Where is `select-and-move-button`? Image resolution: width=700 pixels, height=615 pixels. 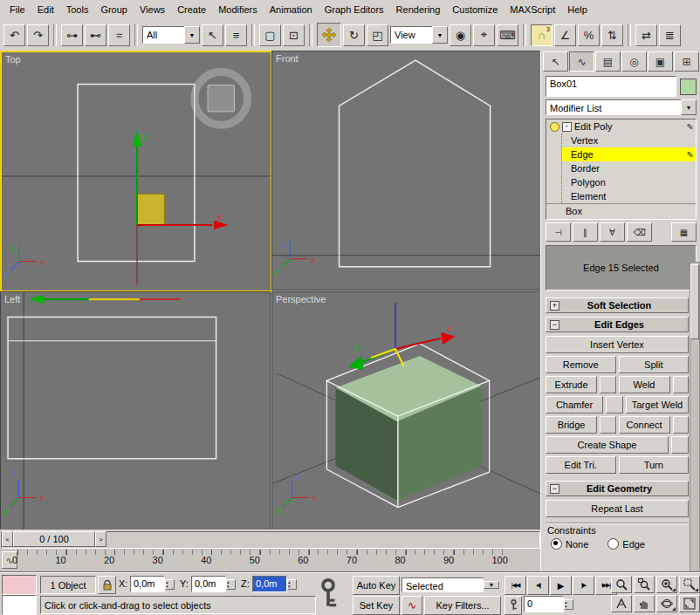 select-and-move-button is located at coordinates (329, 35).